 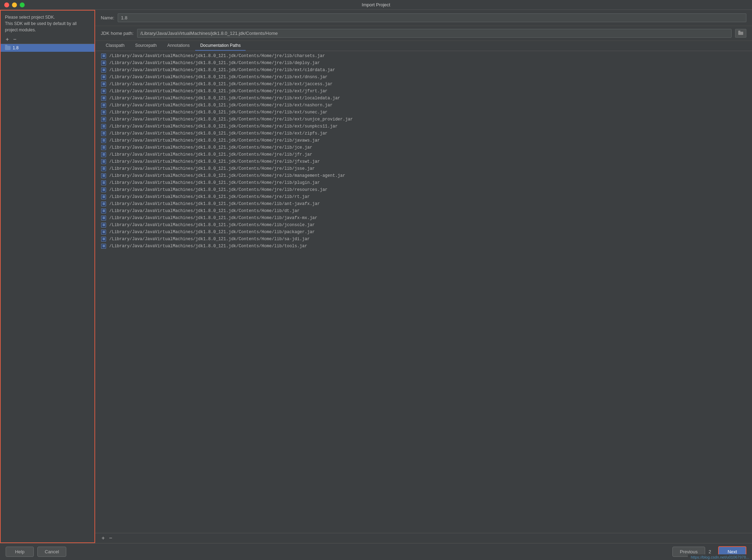 What do you see at coordinates (15, 39) in the screenshot?
I see `remove-sdk-button: −` at bounding box center [15, 39].